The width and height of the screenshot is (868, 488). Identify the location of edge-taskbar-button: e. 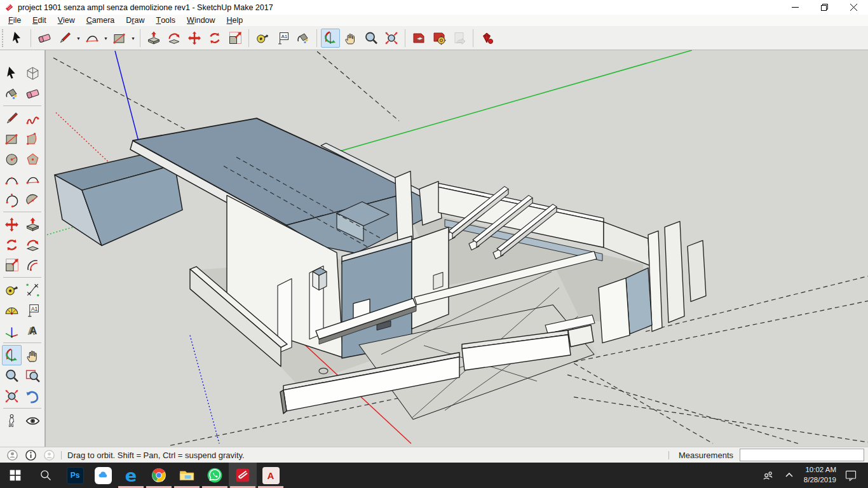
(131, 475).